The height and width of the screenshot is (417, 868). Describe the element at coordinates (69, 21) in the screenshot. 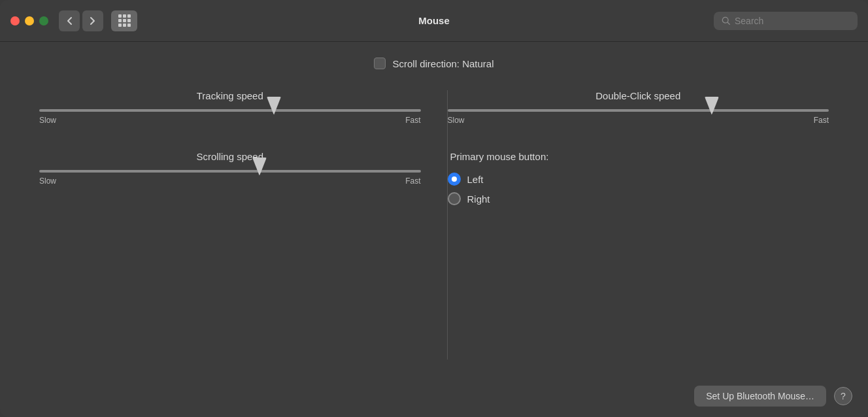

I see `back-button` at that location.